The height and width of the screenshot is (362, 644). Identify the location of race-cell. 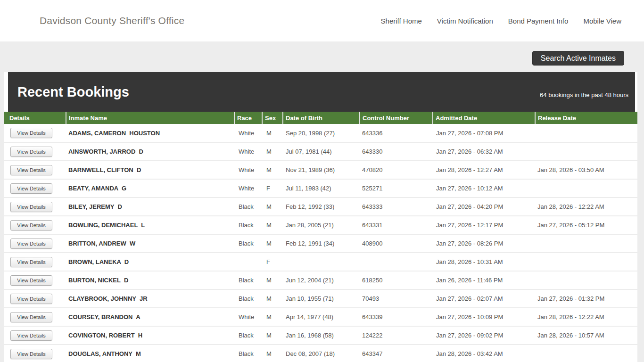
(248, 262).